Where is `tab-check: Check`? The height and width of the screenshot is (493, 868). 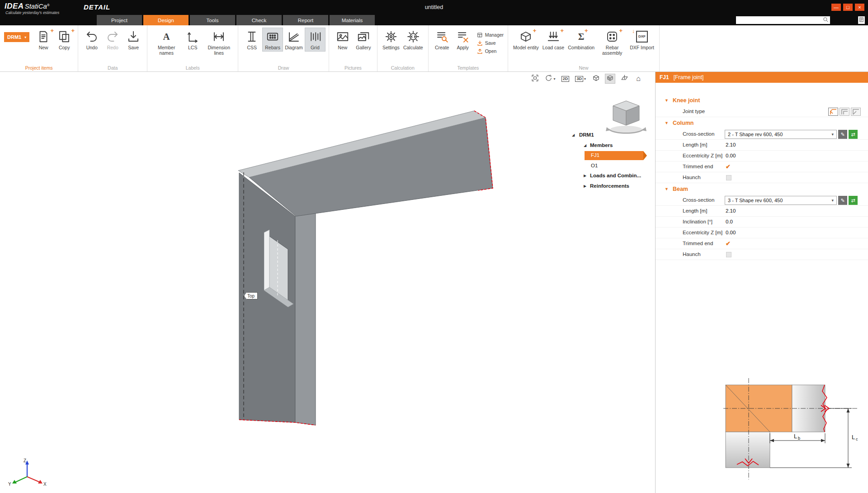
tab-check: Check is located at coordinates (259, 20).